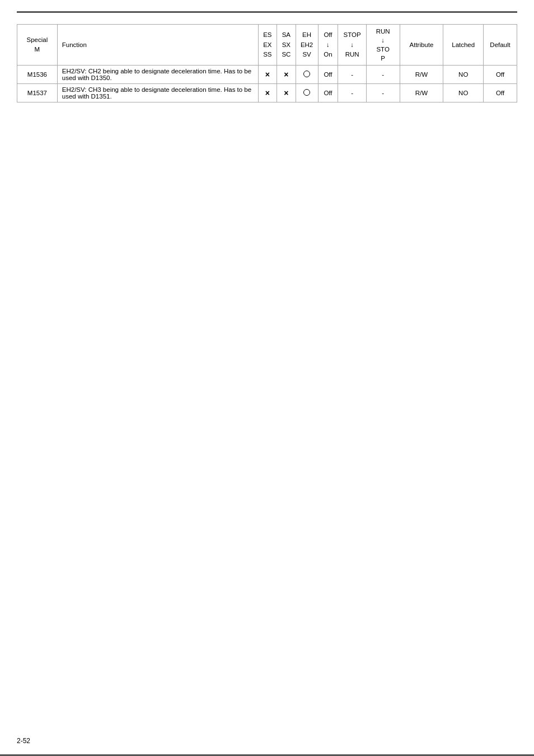  What do you see at coordinates (463, 45) in the screenshot?
I see `header-latched: Latched` at bounding box center [463, 45].